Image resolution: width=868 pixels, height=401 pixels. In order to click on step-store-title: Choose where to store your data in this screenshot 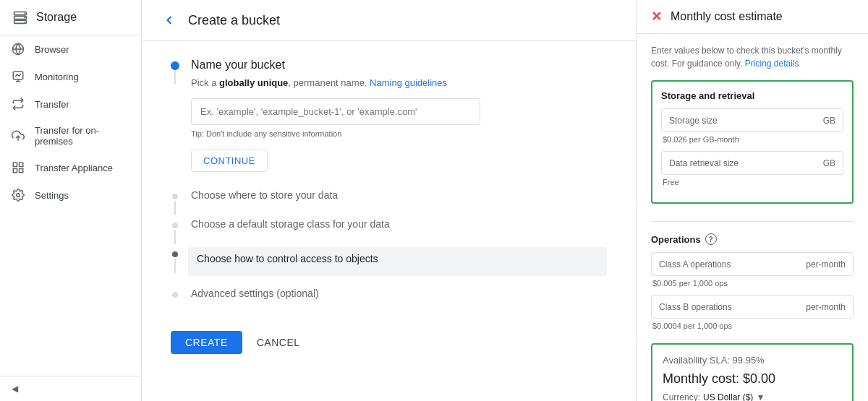, I will do `click(399, 195)`.